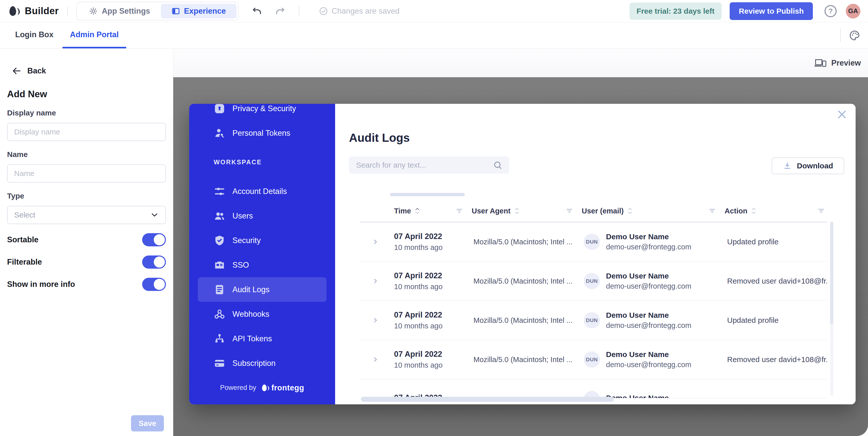 The height and width of the screenshot is (436, 868). Describe the element at coordinates (86, 215) in the screenshot. I see `type-select: Select` at that location.